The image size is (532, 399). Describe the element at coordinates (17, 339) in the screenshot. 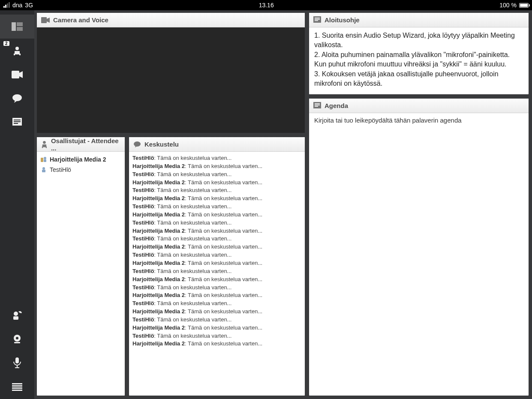

I see `sidebar-item-webcam` at that location.